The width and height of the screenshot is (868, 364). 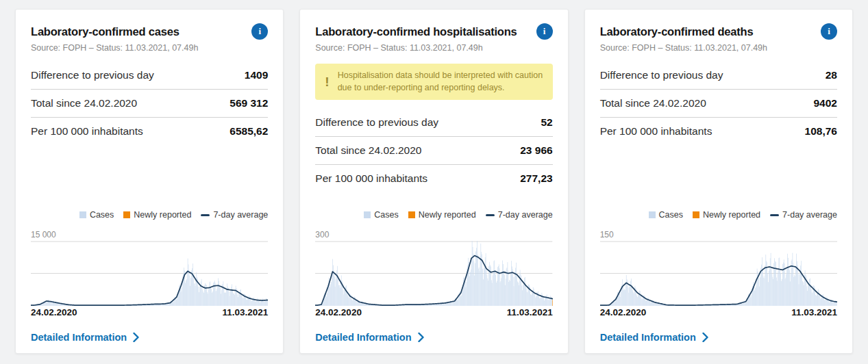 I want to click on stat-row-difference: Difference to previous day 28, so click(x=719, y=77).